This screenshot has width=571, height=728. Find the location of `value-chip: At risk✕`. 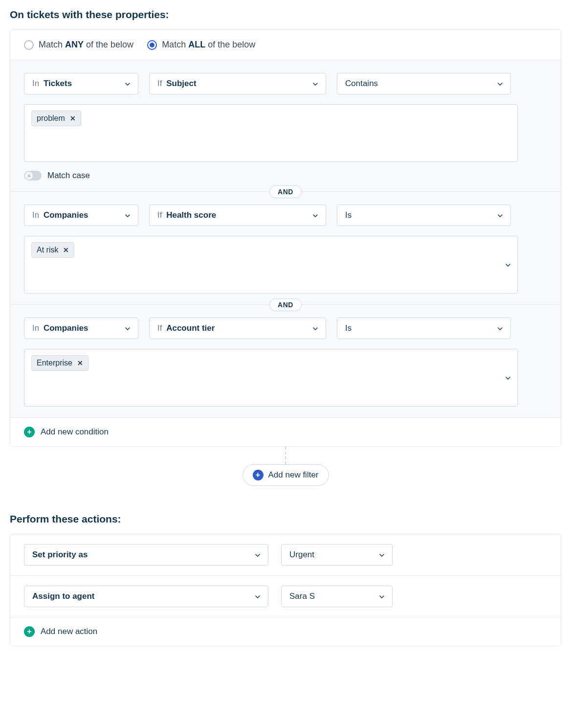

value-chip: At risk✕ is located at coordinates (53, 250).